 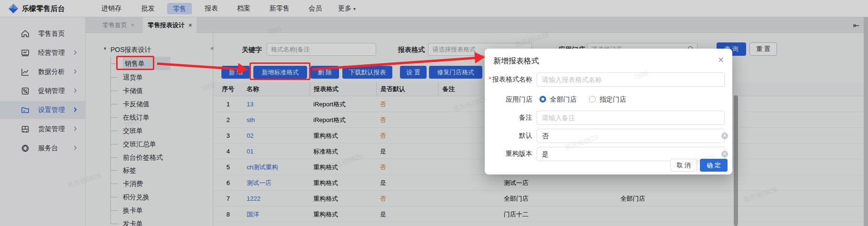 What do you see at coordinates (25, 34) in the screenshot?
I see `home-icon` at bounding box center [25, 34].